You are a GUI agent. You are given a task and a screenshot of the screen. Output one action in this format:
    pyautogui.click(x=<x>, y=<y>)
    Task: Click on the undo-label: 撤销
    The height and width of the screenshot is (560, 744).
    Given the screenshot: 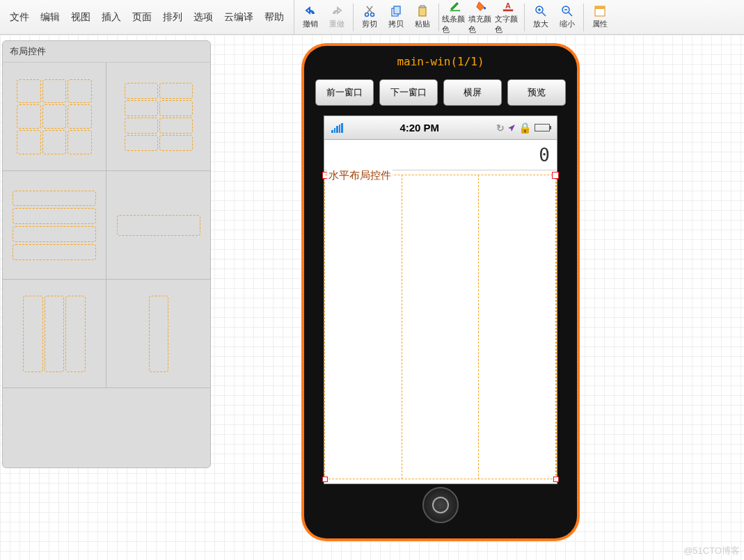 What is the action you would take?
    pyautogui.click(x=310, y=24)
    